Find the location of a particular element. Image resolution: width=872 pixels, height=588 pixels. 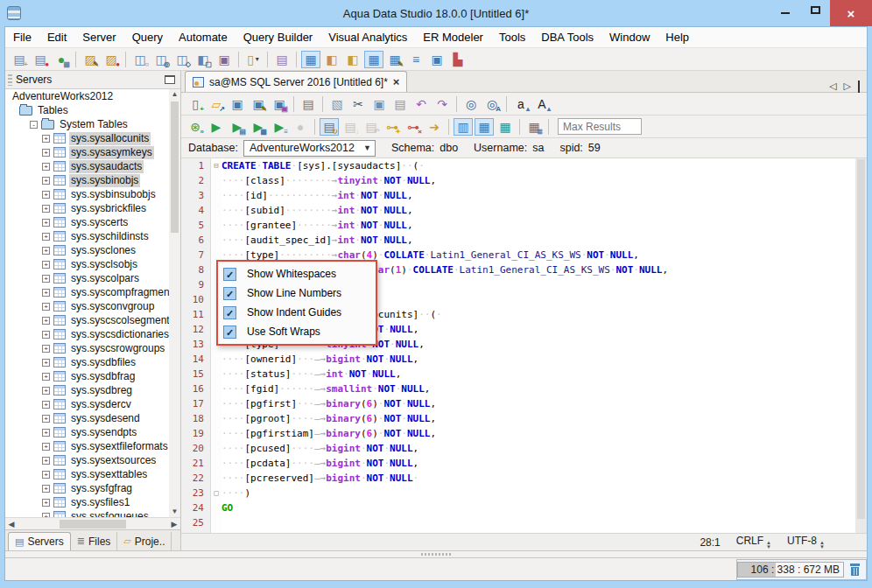

execute-edit-icon: ▶▦ is located at coordinates (258, 127).